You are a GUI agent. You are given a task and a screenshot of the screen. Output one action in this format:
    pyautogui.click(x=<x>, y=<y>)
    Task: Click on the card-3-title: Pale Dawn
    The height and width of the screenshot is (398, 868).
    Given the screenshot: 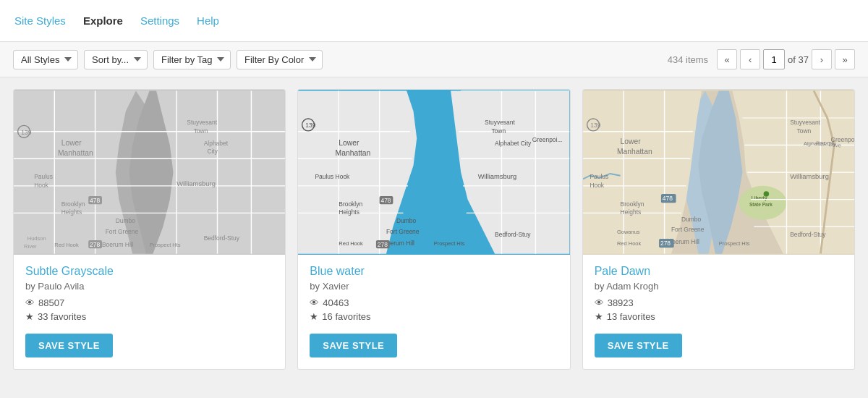 What is the action you would take?
    pyautogui.click(x=719, y=271)
    